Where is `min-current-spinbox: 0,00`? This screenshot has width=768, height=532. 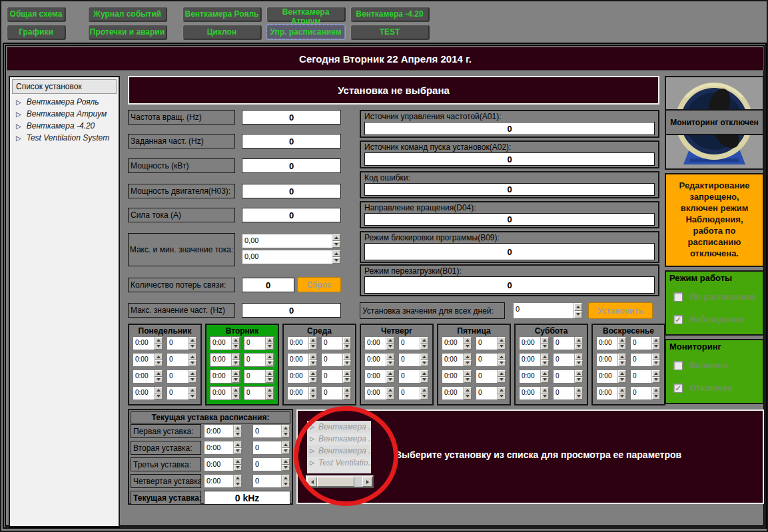 min-current-spinbox: 0,00 is located at coordinates (292, 257).